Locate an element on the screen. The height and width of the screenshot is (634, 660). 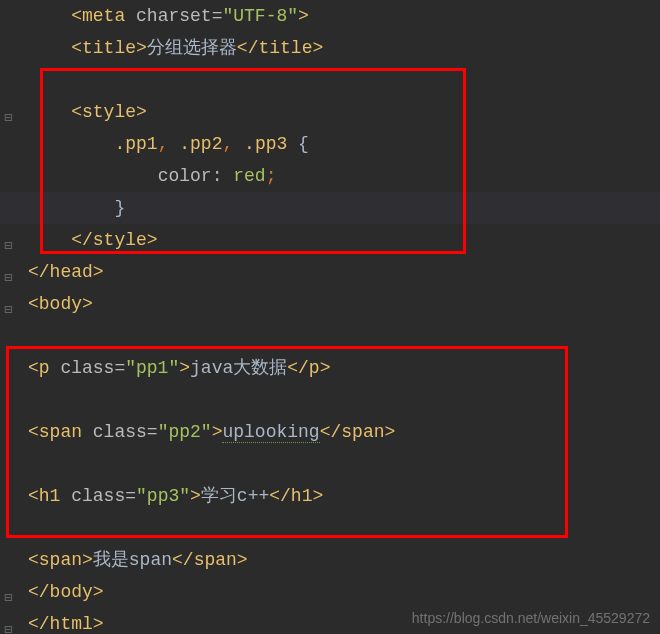
code-line: <span>我是span</span> is located at coordinates (330, 560).